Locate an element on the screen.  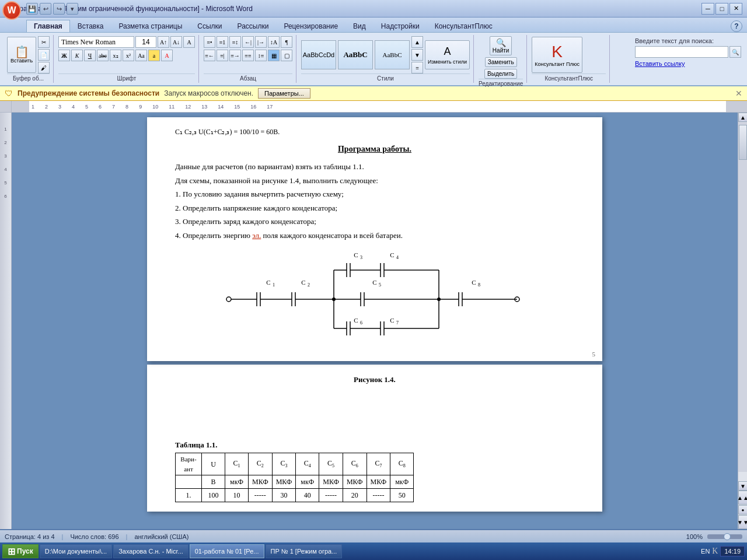
numbering-button: ≡1 is located at coordinates (222, 42).